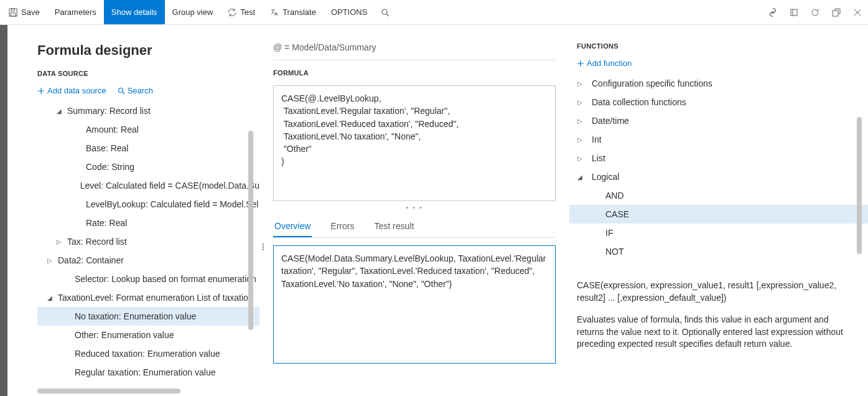 This screenshot has width=868, height=396. I want to click on data-source-label: DATA SOURCE, so click(148, 73).